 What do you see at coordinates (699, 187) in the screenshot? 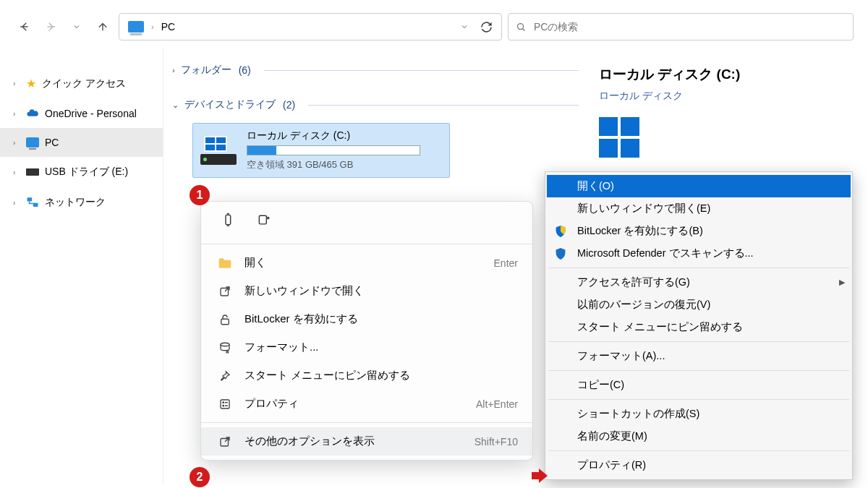
I see `ctx2-open: 開く(O)` at bounding box center [699, 187].